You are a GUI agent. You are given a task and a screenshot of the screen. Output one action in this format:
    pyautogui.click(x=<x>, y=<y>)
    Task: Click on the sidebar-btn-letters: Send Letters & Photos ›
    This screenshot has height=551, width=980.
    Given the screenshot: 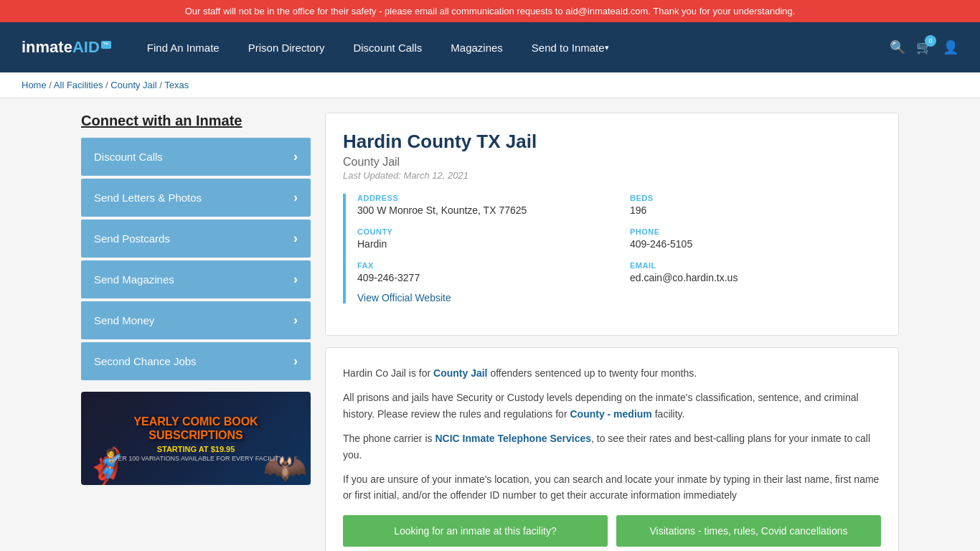 What is the action you would take?
    pyautogui.click(x=196, y=198)
    